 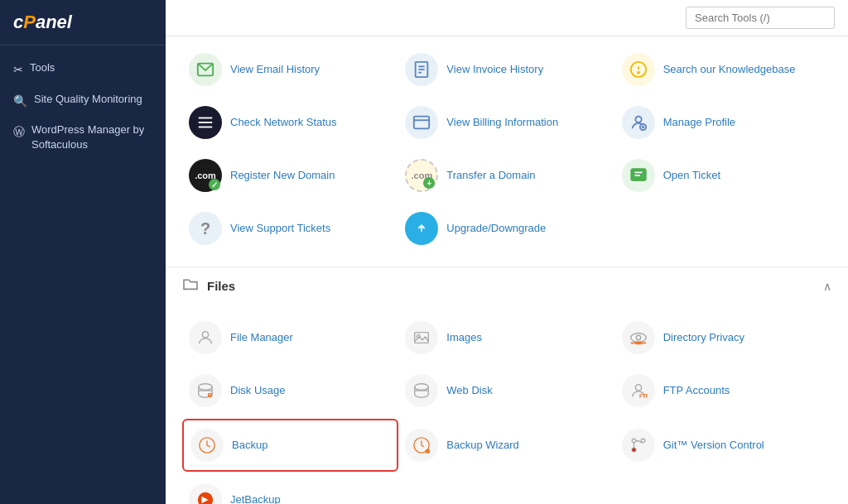 What do you see at coordinates (83, 22) in the screenshot?
I see `cpanel-logo: cPanel` at bounding box center [83, 22].